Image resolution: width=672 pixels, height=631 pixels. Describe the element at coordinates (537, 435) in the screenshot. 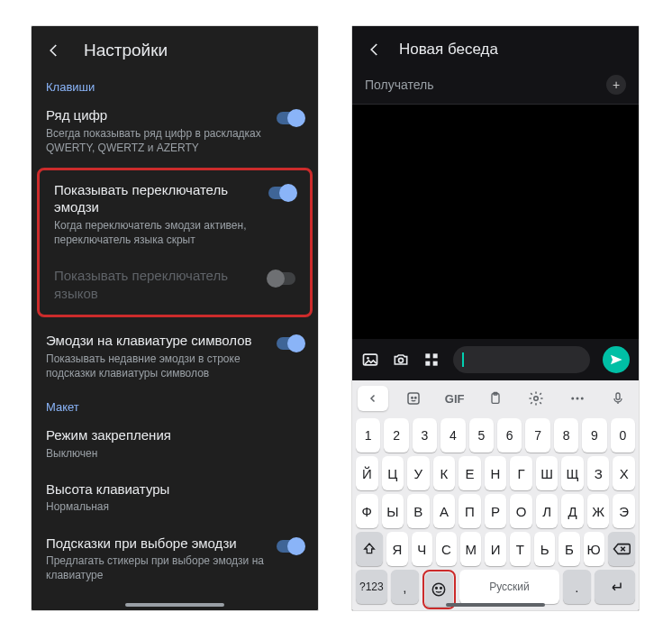

I see `key-7: 7` at that location.